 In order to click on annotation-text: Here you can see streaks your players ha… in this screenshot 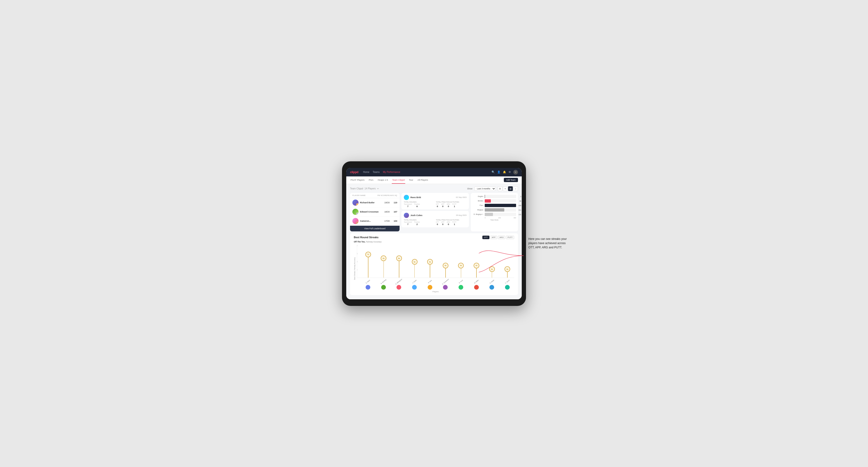, I will do `click(550, 243)`.